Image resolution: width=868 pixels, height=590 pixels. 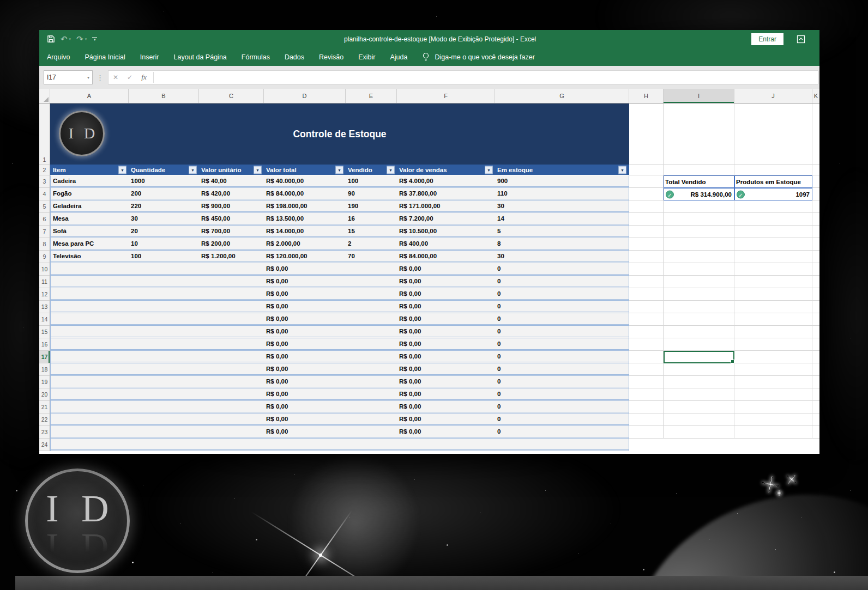 I want to click on table-header-B: Quantidade▼, so click(x=164, y=170).